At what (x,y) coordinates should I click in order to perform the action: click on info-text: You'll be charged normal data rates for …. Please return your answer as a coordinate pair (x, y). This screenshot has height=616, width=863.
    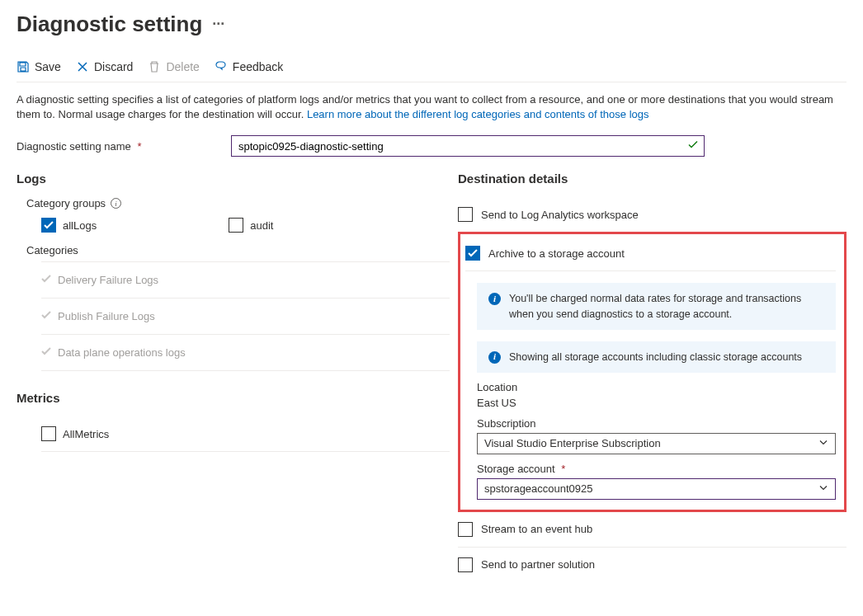
    Looking at the image, I should click on (667, 306).